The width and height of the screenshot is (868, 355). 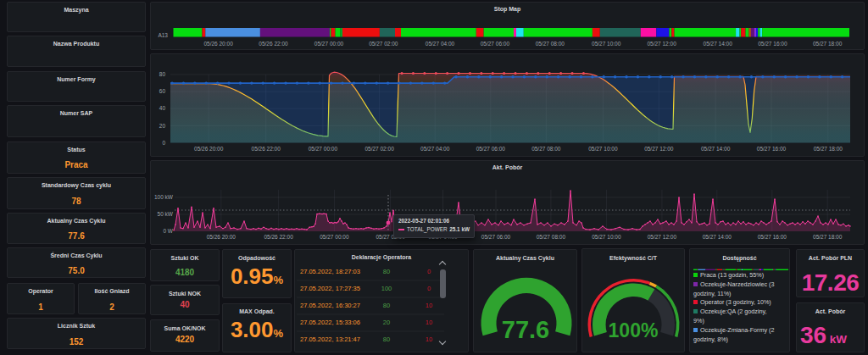 What do you see at coordinates (163, 92) in the screenshot?
I see `svg-text: 60` at bounding box center [163, 92].